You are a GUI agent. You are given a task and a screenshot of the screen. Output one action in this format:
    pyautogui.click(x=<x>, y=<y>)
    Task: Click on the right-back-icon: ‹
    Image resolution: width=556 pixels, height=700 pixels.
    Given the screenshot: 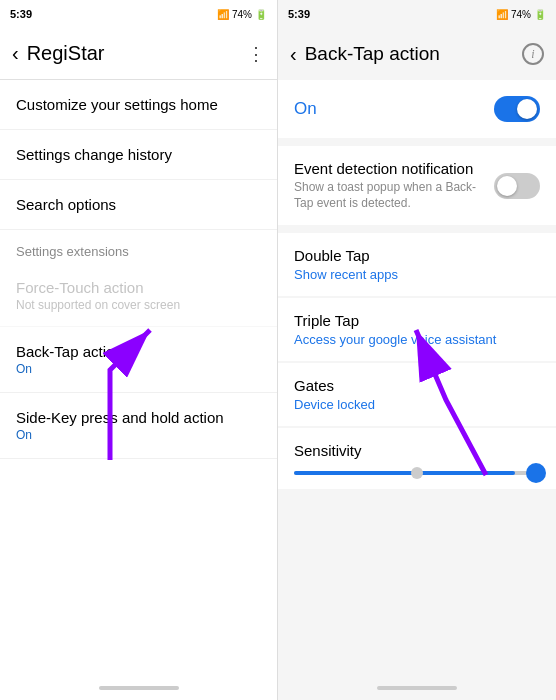 What is the action you would take?
    pyautogui.click(x=294, y=54)
    